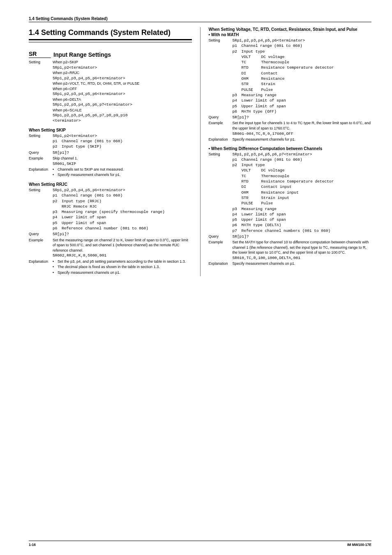 Image resolution: width=392 pixels, height=555 pixels. I want to click on param-key: p4, so click(237, 215).